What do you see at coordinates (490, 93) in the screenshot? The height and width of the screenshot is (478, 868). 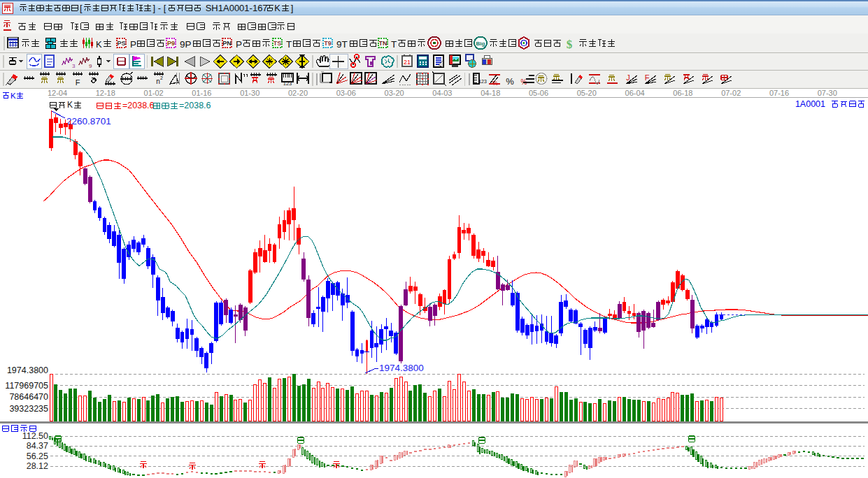 I see `svg-text: 04-18` at bounding box center [490, 93].